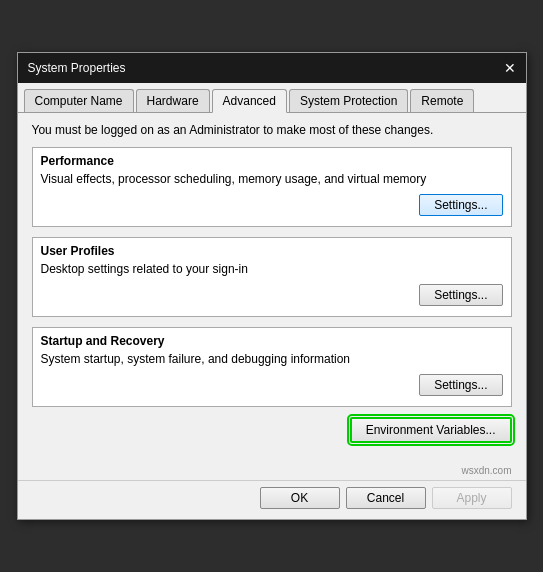 Image resolution: width=543 pixels, height=572 pixels. What do you see at coordinates (272, 430) in the screenshot?
I see `env-variables-row: Environment Variables...` at bounding box center [272, 430].